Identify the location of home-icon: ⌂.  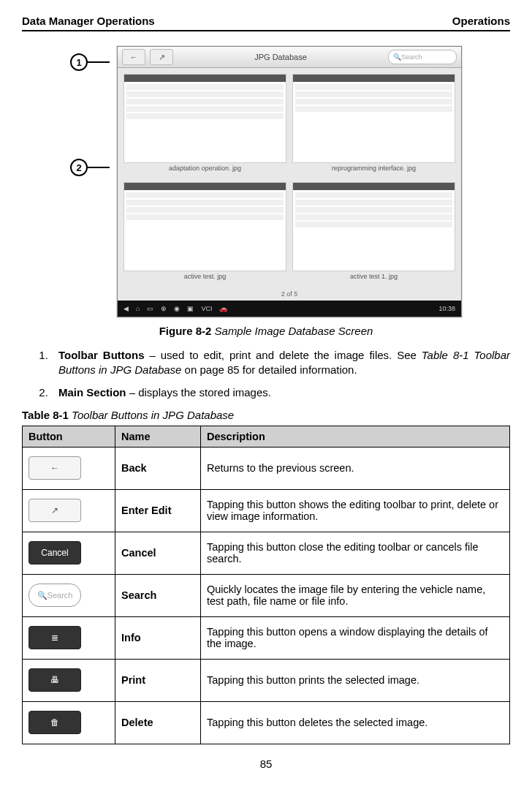
(137, 309).